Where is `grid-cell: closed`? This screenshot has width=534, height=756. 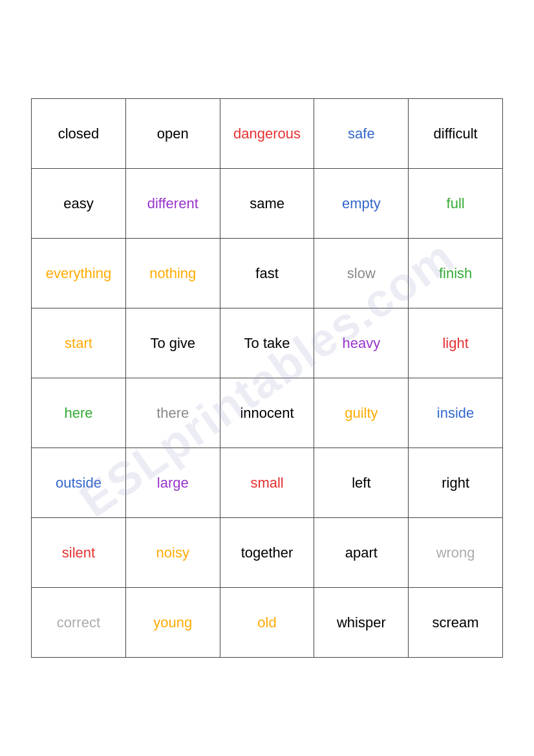
grid-cell: closed is located at coordinates (79, 134).